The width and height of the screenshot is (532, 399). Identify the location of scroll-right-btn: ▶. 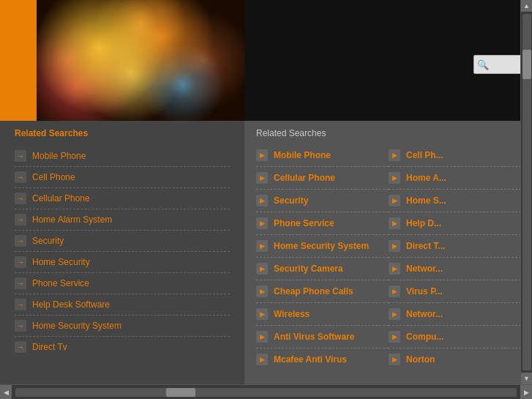
(526, 392).